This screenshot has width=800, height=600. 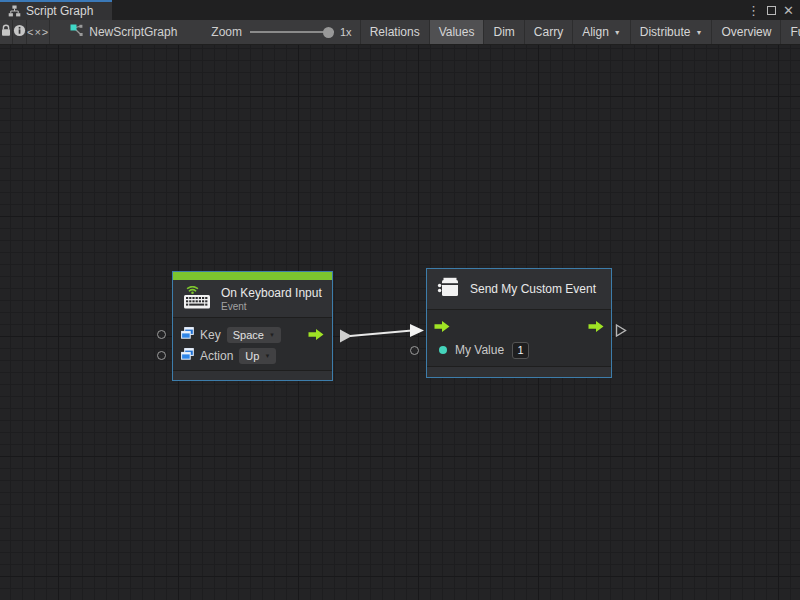 What do you see at coordinates (772, 10) in the screenshot?
I see `maximize-icon` at bounding box center [772, 10].